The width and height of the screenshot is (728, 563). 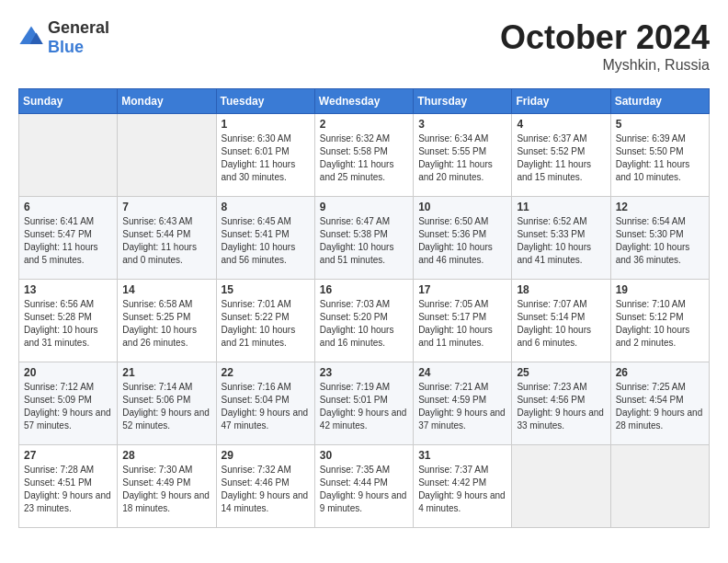 What do you see at coordinates (355, 386) in the screenshot?
I see `sunrise-text: Sunrise: 7:19 AM` at bounding box center [355, 386].